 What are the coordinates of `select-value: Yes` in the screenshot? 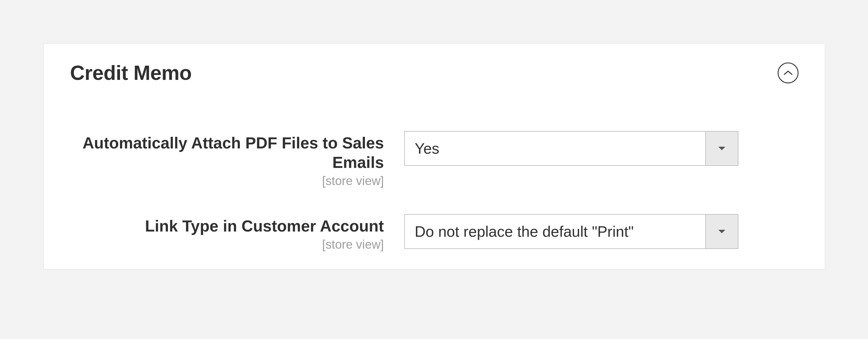 It's located at (555, 148).